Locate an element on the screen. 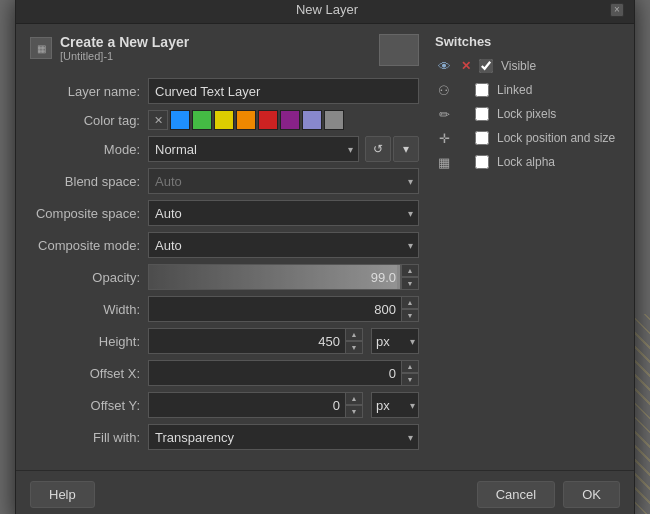 The image size is (650, 514). offset-y-unit-select: px in cm is located at coordinates (395, 405).